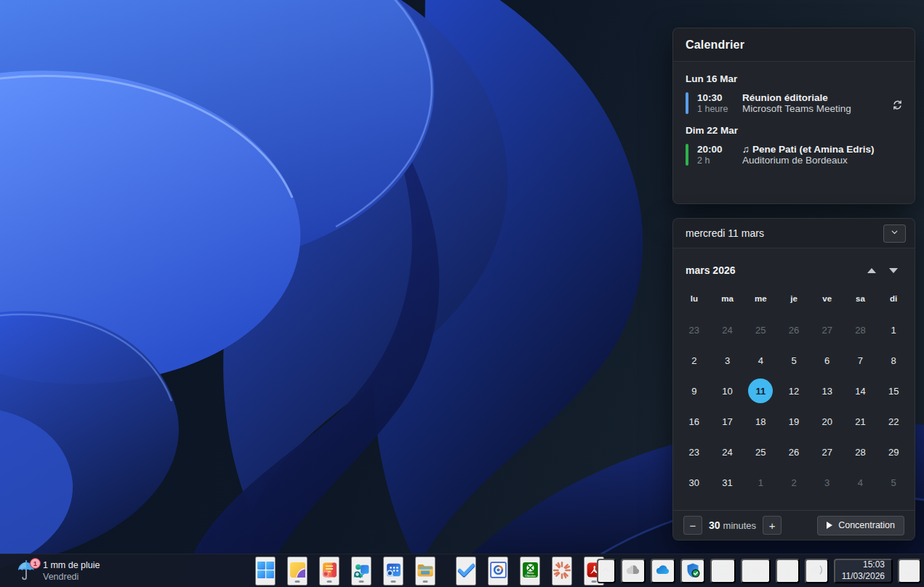 This screenshot has width=924, height=587. What do you see at coordinates (728, 482) in the screenshot?
I see `day-cell: 31` at bounding box center [728, 482].